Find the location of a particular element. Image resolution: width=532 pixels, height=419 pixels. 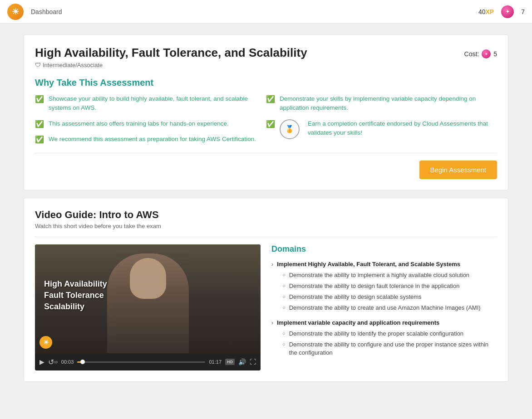

reason-text-2: This assessment also offers training lab… is located at coordinates (139, 124).